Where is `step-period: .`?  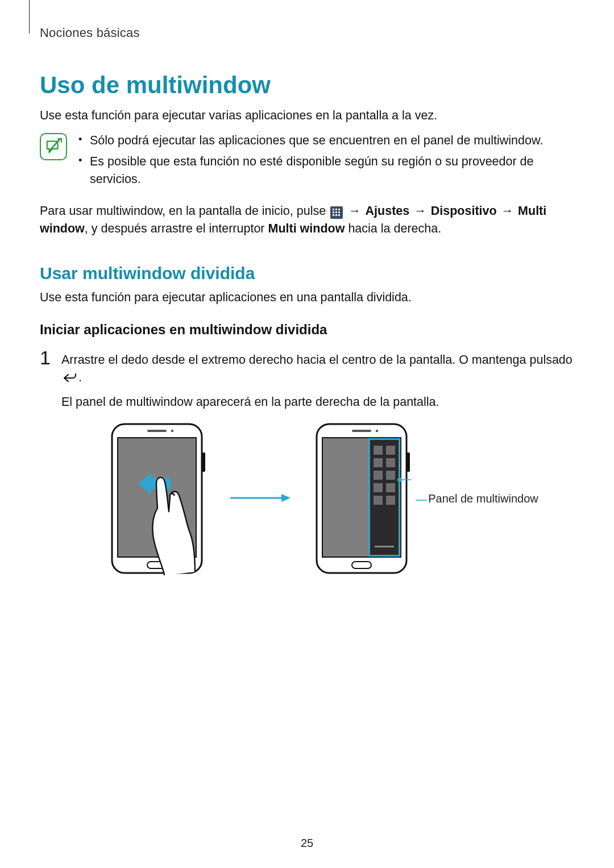 step-period: . is located at coordinates (80, 377).